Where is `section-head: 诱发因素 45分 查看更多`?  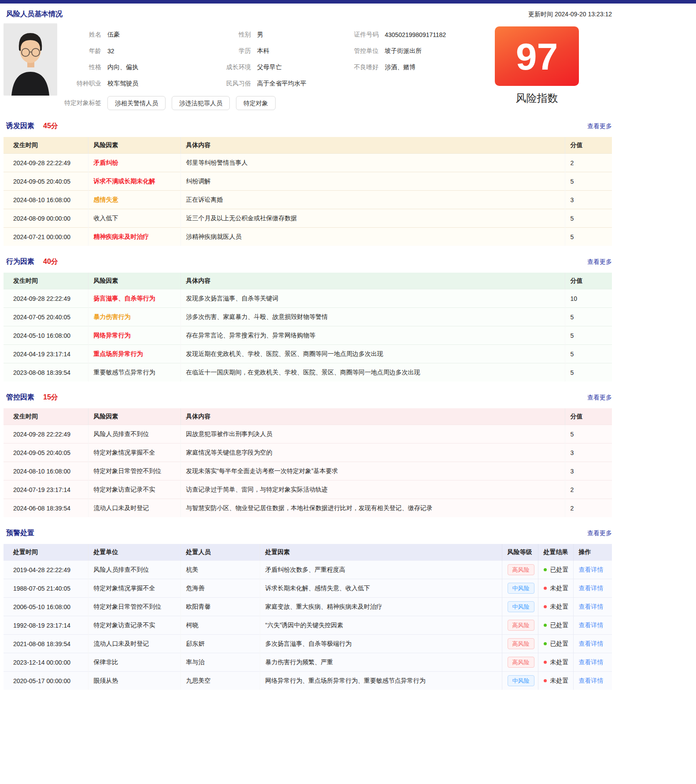 section-head: 诱发因素 45分 查看更多 is located at coordinates (308, 126).